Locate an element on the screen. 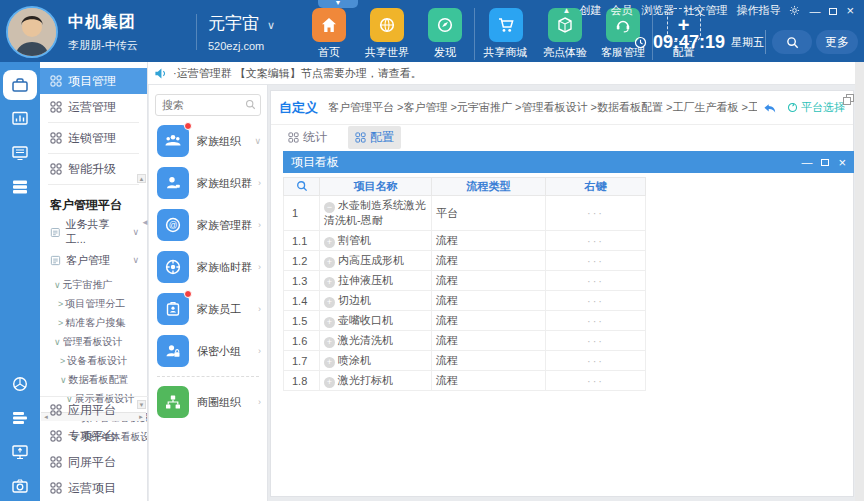 The image size is (864, 501). tab-config: 配置 is located at coordinates (374, 138).